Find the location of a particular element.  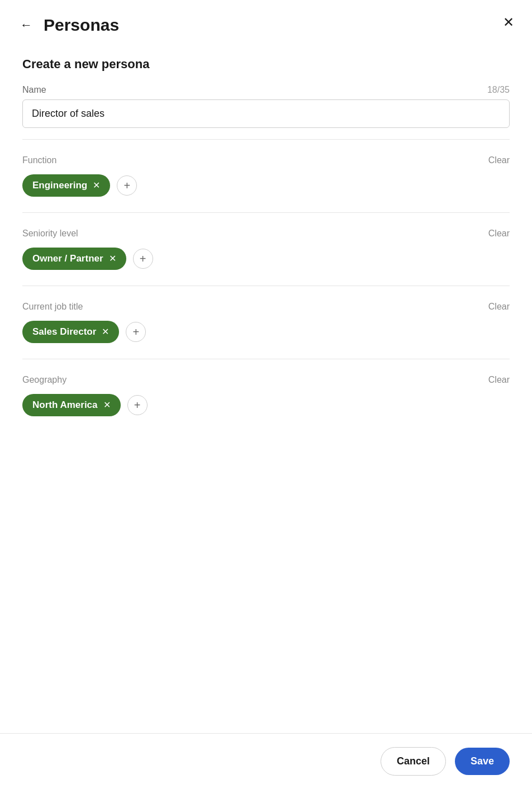

function-tags-row: Engineering ✕ + is located at coordinates (266, 186).